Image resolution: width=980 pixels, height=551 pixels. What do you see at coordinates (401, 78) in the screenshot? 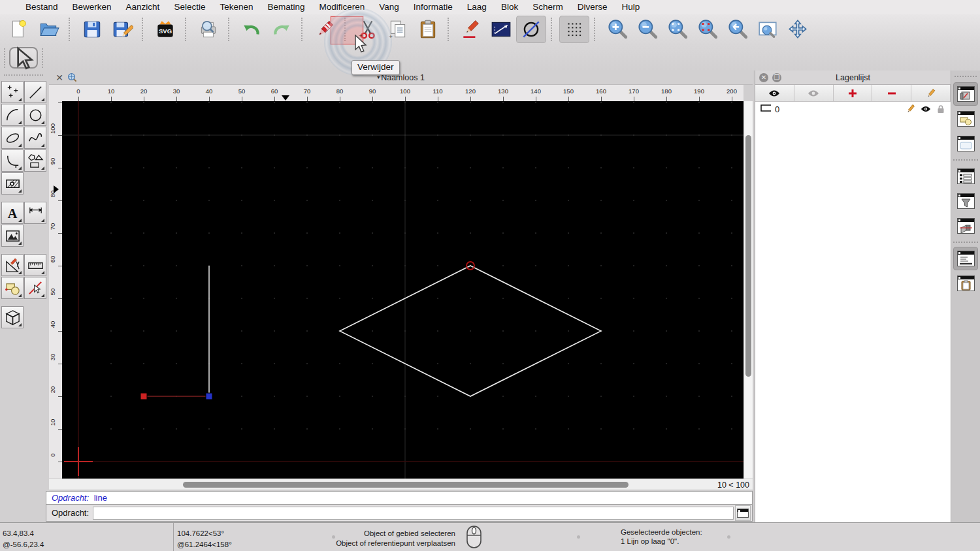
I see `tab-title: ▾Naamloos 1` at bounding box center [401, 78].